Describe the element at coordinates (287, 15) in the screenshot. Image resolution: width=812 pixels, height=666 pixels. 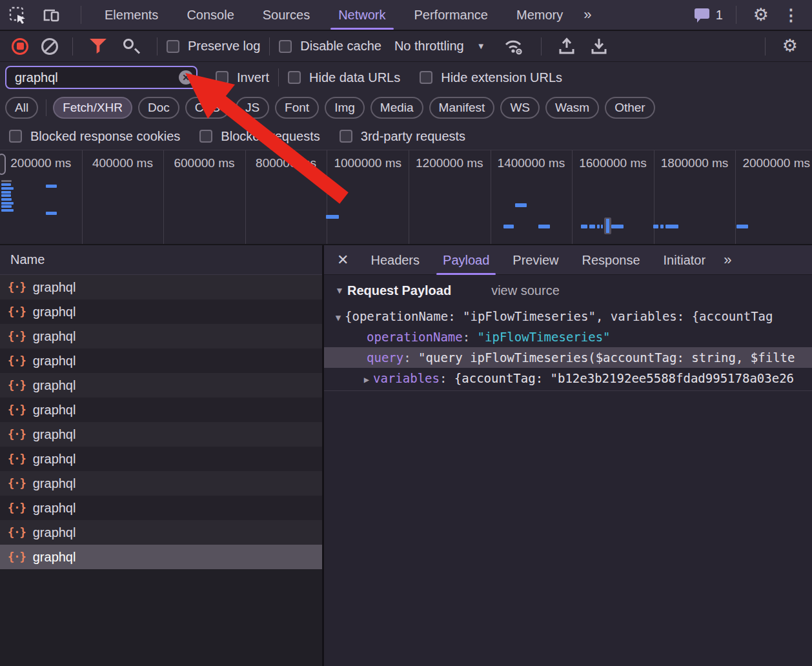
I see `tab-sources: Sources` at that location.